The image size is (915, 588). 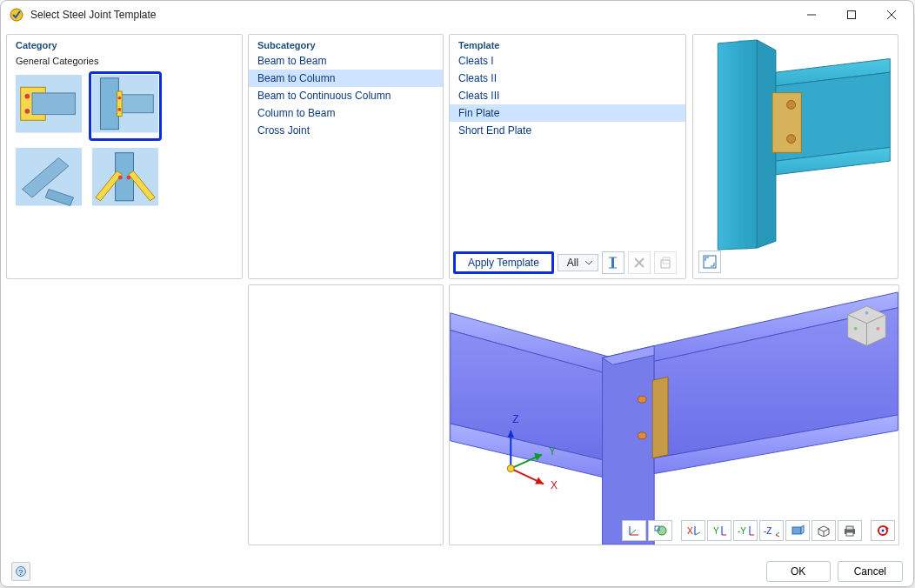 I want to click on app-icon, so click(x=17, y=15).